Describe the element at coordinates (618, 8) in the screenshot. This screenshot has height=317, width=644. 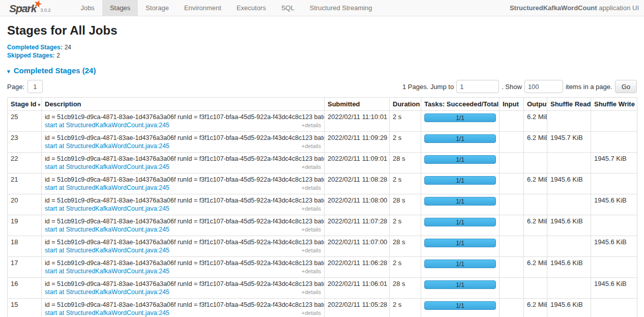
I see `application-suffix: application UI` at that location.